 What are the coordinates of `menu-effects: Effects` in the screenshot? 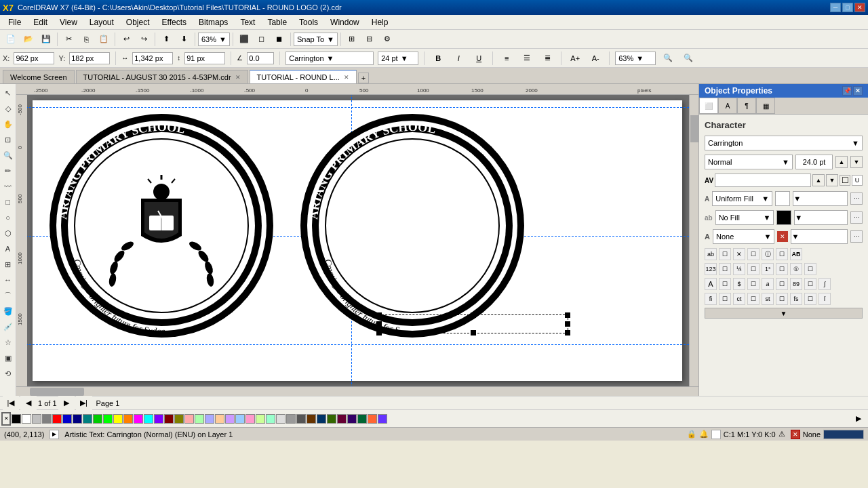 It's located at (174, 22).